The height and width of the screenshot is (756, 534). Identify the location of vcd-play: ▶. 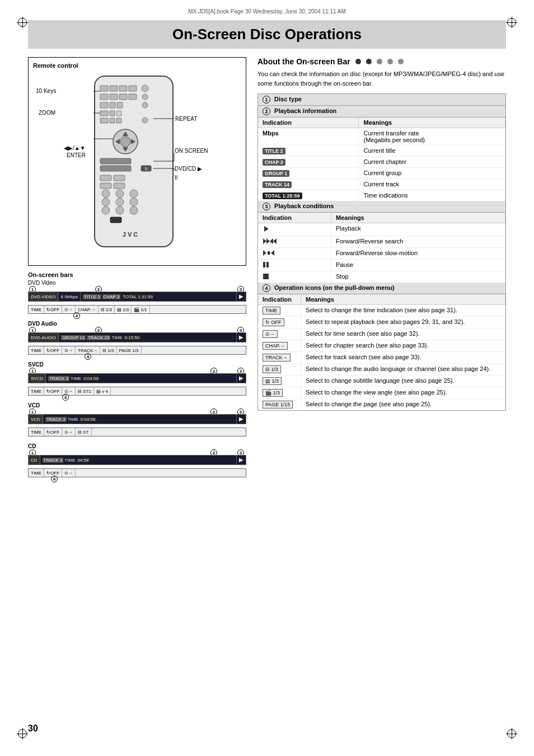
(241, 419).